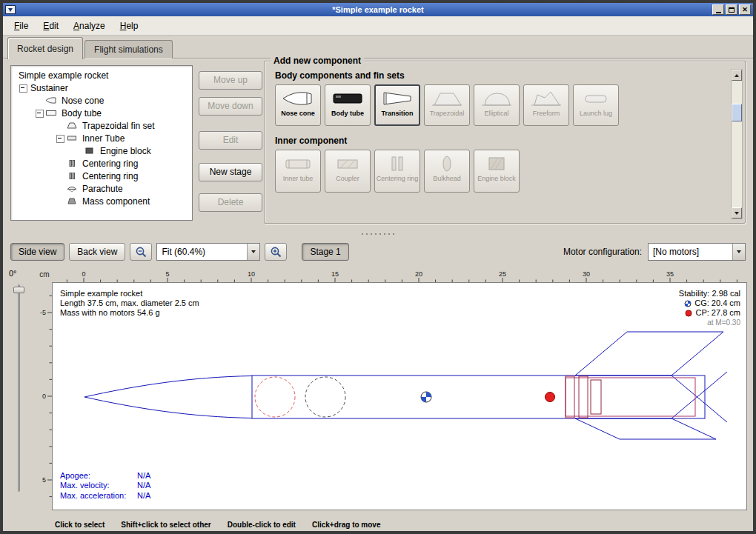  What do you see at coordinates (718, 10) in the screenshot?
I see `minimize-button` at bounding box center [718, 10].